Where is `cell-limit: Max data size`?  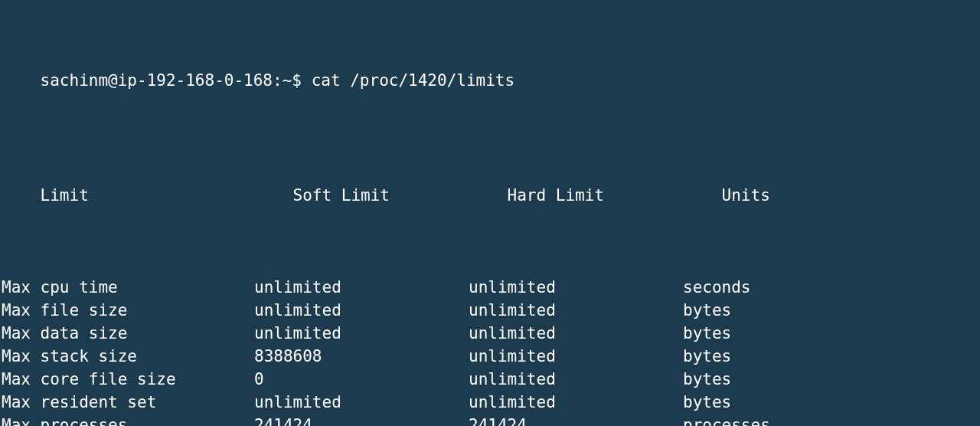
cell-limit: Max data size is located at coordinates (128, 333).